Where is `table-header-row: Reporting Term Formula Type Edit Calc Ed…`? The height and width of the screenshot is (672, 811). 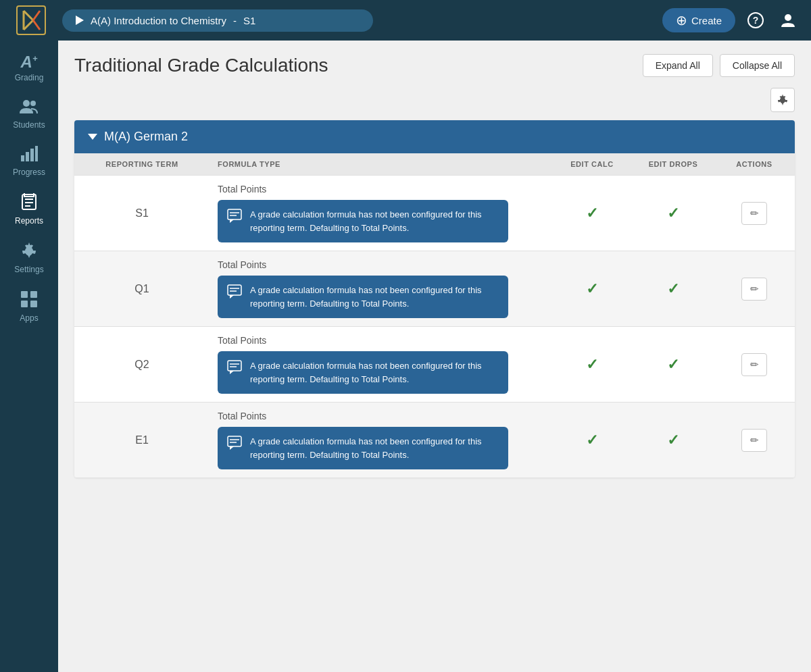
table-header-row: Reporting Term Formula Type Edit Calc Ed… is located at coordinates (435, 165).